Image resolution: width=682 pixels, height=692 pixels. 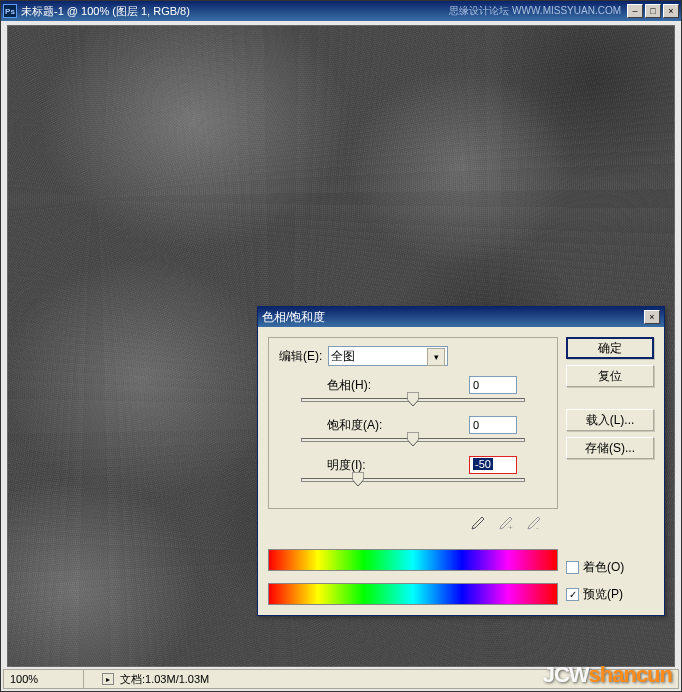 What do you see at coordinates (413, 429) in the screenshot?
I see `saturation-row: 饱和度(A):` at bounding box center [413, 429].